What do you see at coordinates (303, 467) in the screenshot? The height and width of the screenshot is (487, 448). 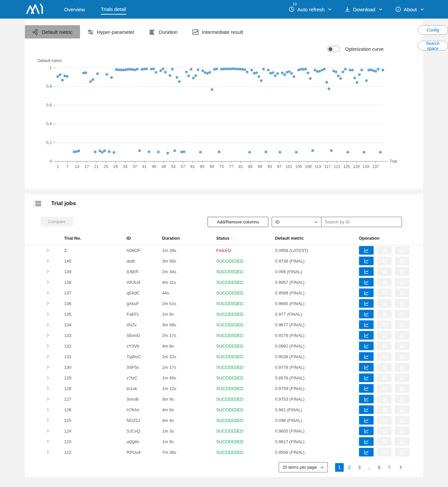 I see `items-per-page-select: 20 items per page` at bounding box center [303, 467].